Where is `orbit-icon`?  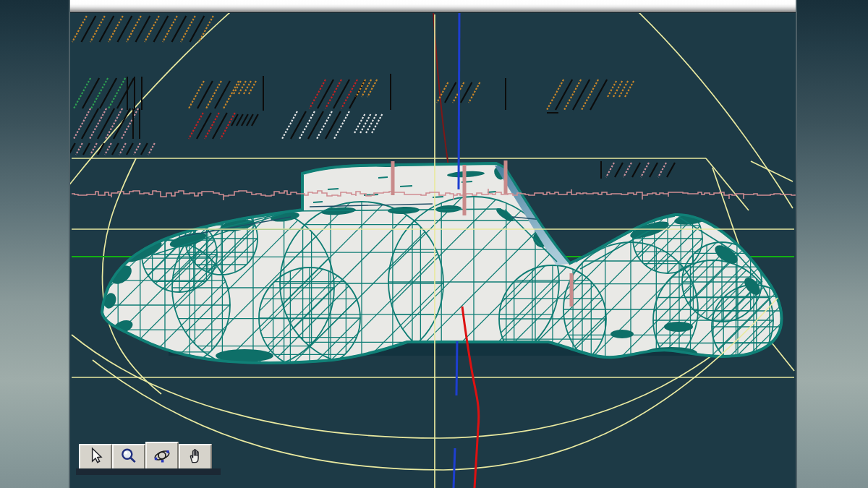
orbit-icon is located at coordinates (162, 457).